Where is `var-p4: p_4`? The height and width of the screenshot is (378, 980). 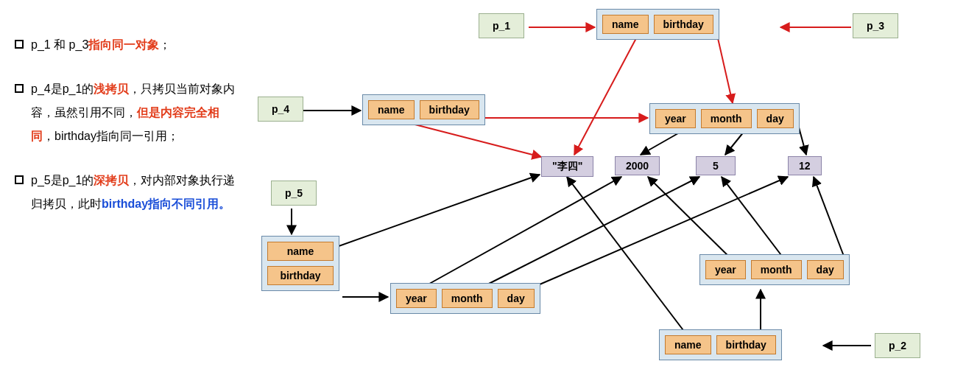 var-p4: p_4 is located at coordinates (281, 109).